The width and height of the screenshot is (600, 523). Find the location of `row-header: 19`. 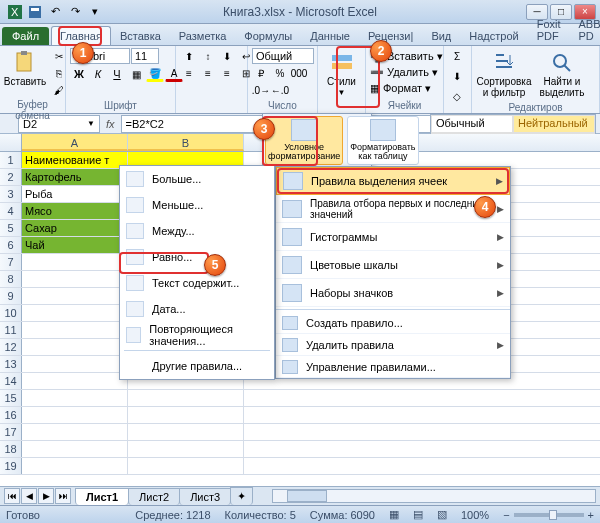

row-header: 19 is located at coordinates (11, 466).